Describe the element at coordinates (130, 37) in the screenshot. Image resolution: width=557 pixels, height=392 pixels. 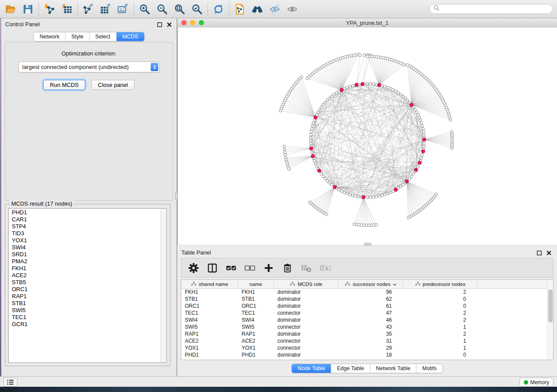
I see `tab-mcds: MCDS` at that location.